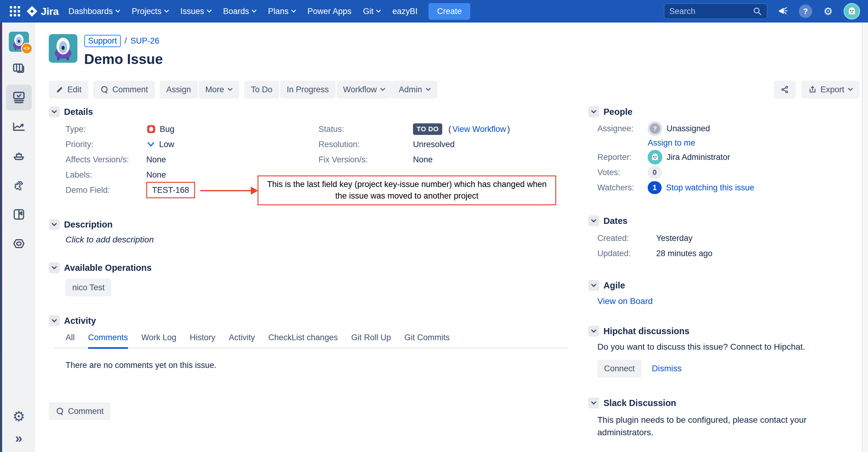 The height and width of the screenshot is (452, 868). I want to click on collapse-details-icon, so click(54, 112).